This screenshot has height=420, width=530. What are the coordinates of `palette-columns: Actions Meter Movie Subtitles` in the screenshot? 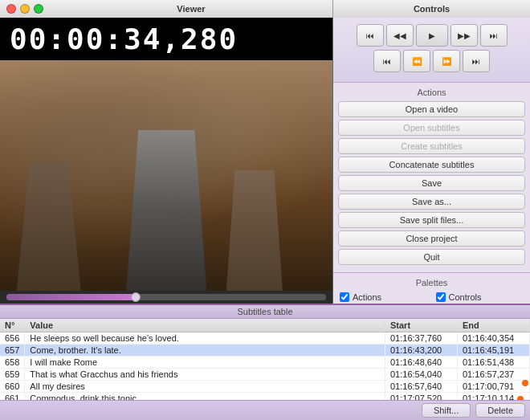 It's located at (432, 297).